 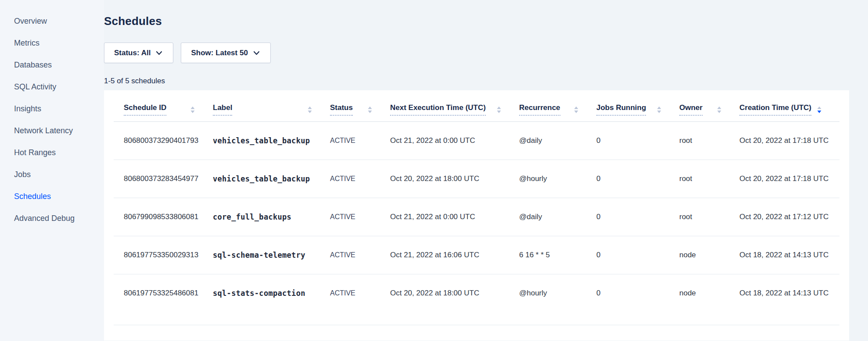 I want to click on cell-schedule-id: 806799098533806081, so click(x=163, y=217).